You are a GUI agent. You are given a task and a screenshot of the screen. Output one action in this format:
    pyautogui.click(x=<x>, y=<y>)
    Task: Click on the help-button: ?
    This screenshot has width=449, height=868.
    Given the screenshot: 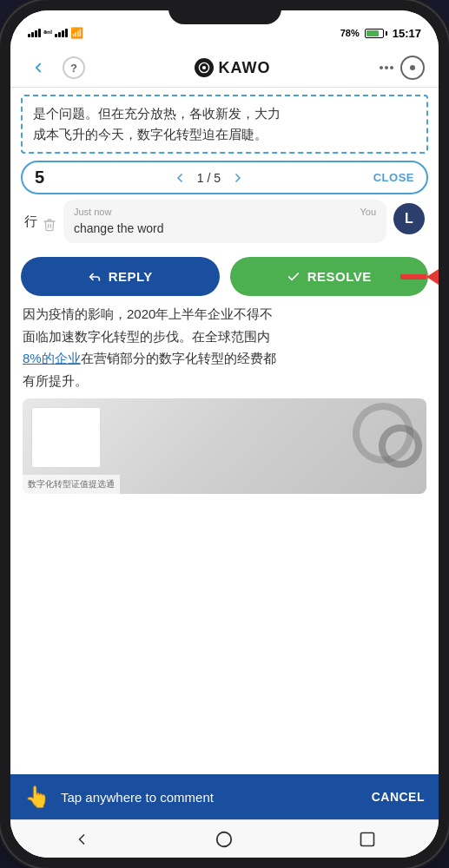 What is the action you would take?
    pyautogui.click(x=74, y=68)
    